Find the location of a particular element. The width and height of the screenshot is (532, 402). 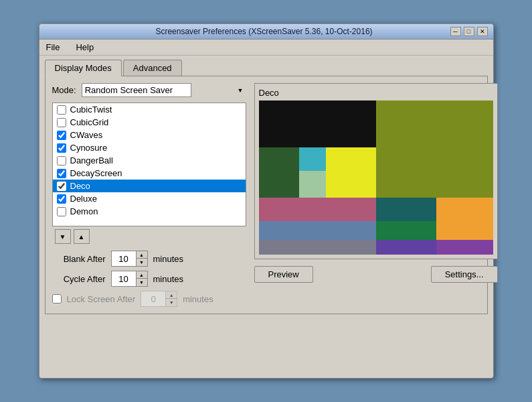

item-label: Demon is located at coordinates (84, 212).